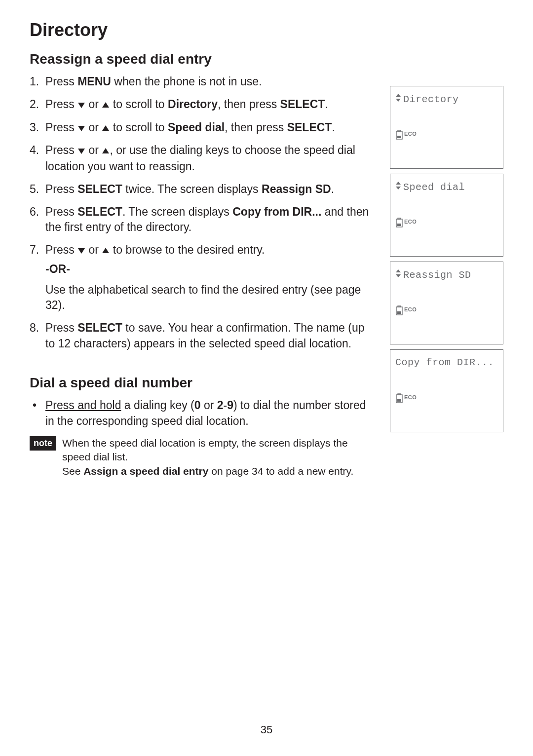 This screenshot has height=756, width=533. What do you see at coordinates (437, 275) in the screenshot?
I see `lcd-text: Reassign SD` at bounding box center [437, 275].